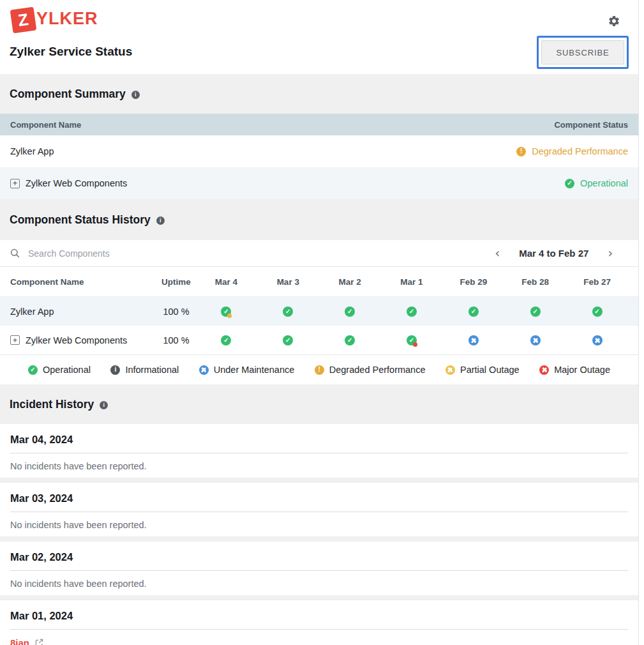 The height and width of the screenshot is (645, 644). Describe the element at coordinates (59, 370) in the screenshot. I see `legend-operational: Operational` at that location.